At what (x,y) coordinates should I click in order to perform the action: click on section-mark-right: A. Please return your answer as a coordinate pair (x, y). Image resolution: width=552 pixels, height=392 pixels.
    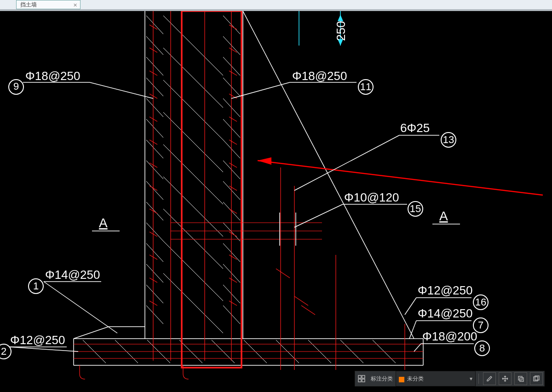
    Looking at the image, I should click on (446, 216).